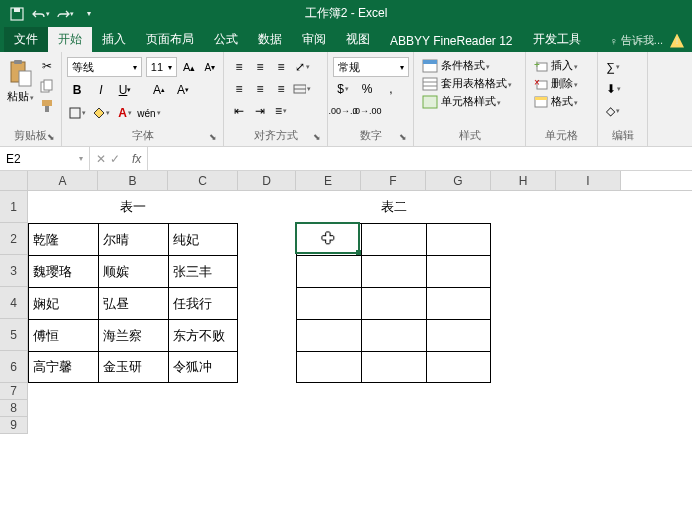  I want to click on row-header-1: 1, so click(14, 207).